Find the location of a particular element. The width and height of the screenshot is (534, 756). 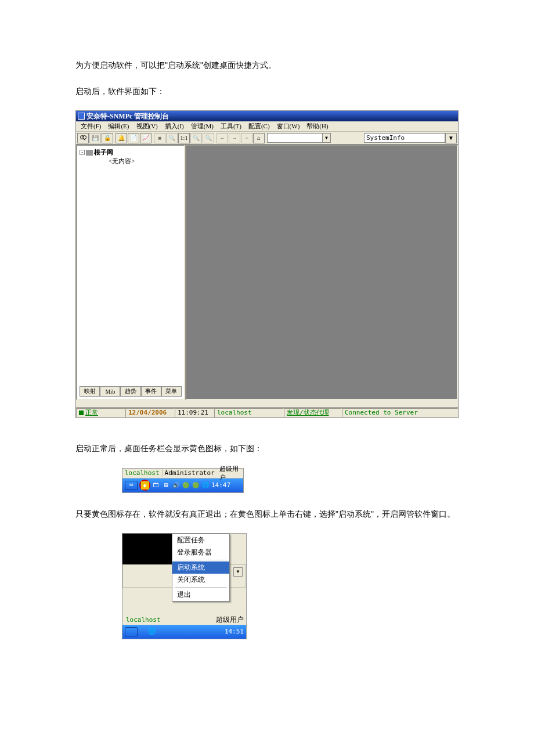

tray-context-menu: 配置任务 登录服务器 启动系统 关闭系统 退出 is located at coordinates (201, 568).